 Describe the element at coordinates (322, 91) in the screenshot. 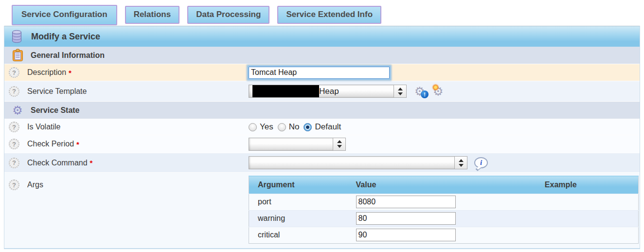

I see `field-row-service-template: ? Service Template Heap ⚙ ! ⚙` at that location.